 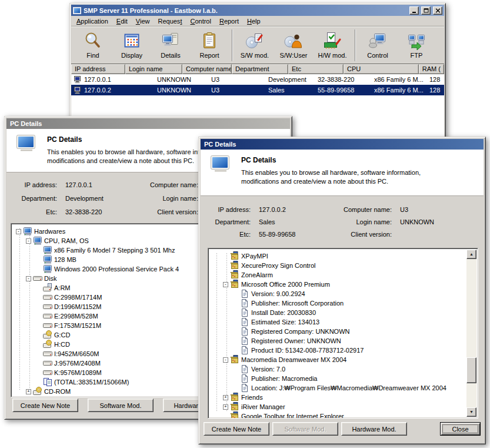 I want to click on minimize-button, so click(x=414, y=11).